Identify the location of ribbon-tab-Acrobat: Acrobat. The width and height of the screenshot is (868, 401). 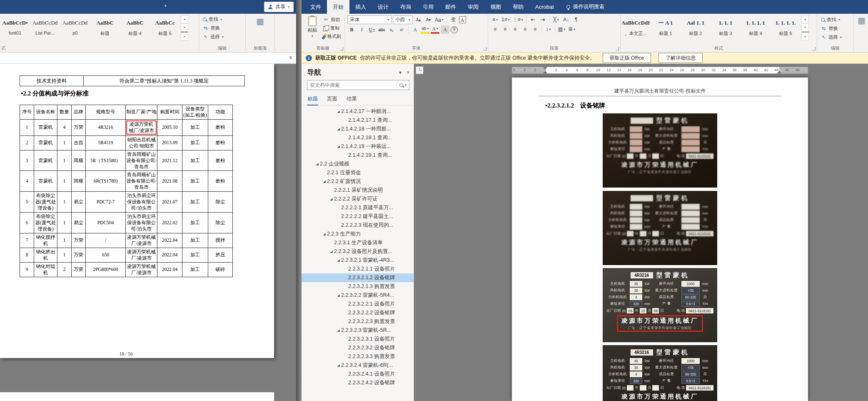
(545, 7).